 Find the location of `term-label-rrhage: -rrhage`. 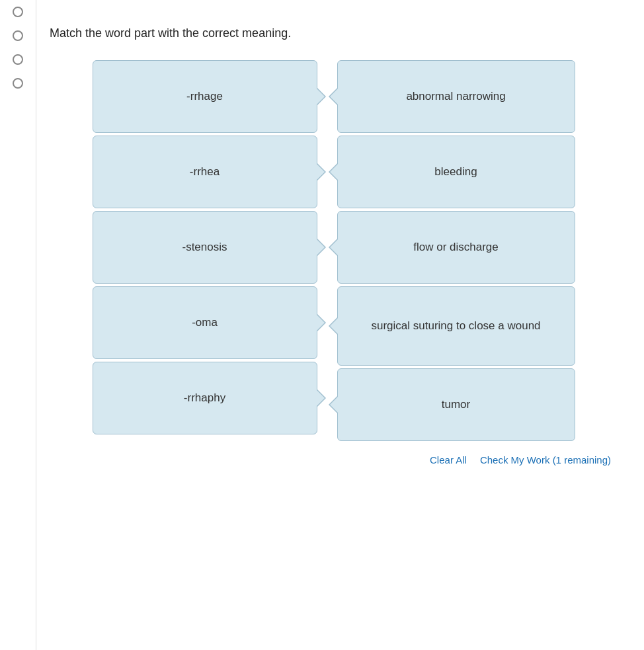

term-label-rrhage: -rrhage is located at coordinates (205, 97).